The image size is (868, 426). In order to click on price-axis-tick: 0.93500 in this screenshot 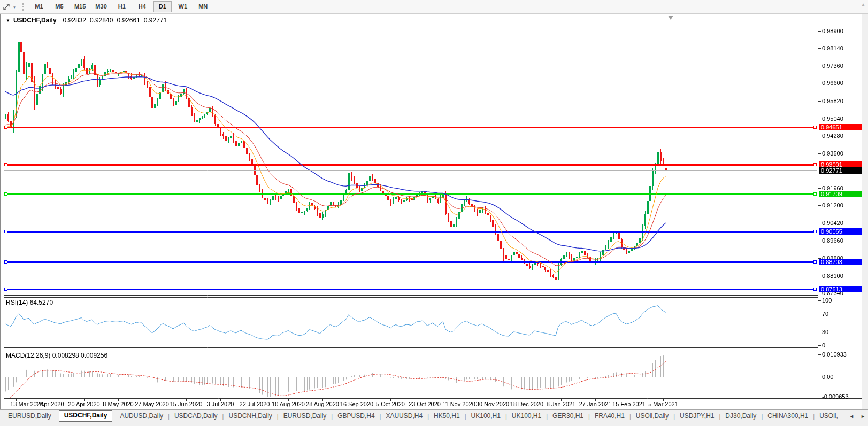, I will do `click(833, 153)`.